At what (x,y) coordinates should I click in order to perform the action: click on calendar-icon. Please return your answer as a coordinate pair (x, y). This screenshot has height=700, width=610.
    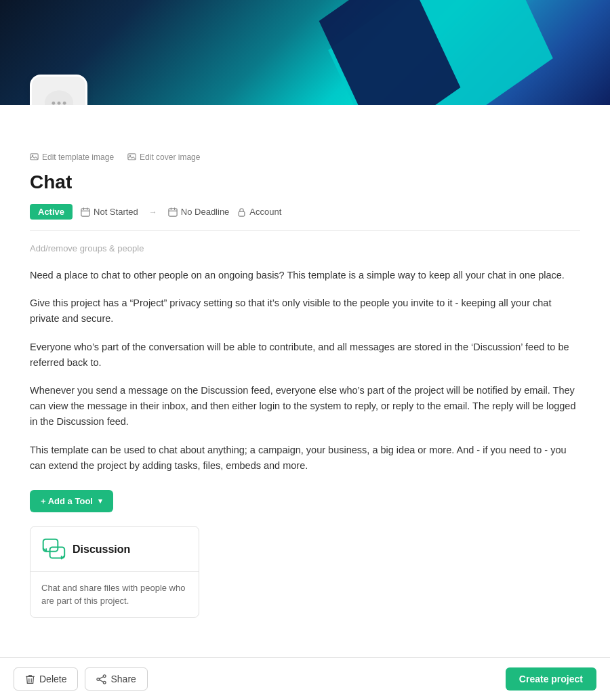
    Looking at the image, I should click on (85, 212).